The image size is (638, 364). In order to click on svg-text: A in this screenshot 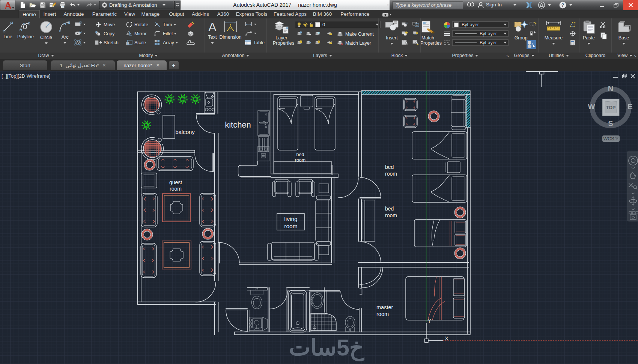, I will do `click(212, 27)`.